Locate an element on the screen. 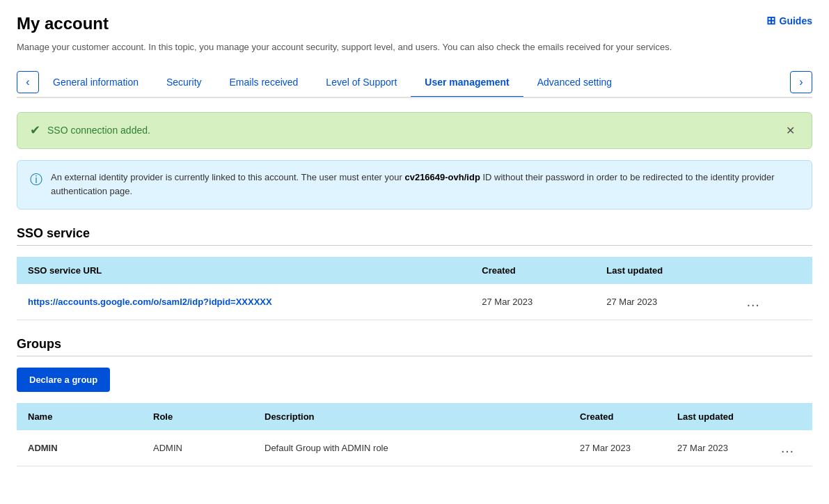 The height and width of the screenshot is (504, 829). sso-col-actions is located at coordinates (771, 270).